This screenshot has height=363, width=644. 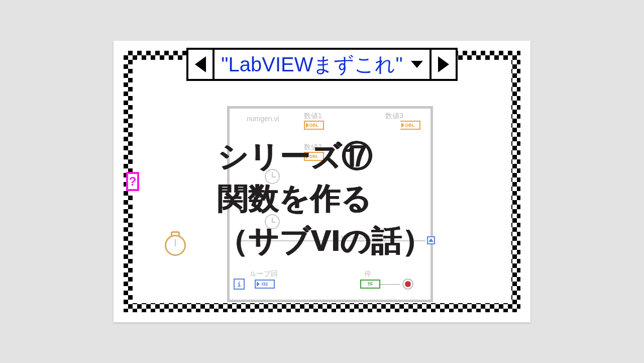 What do you see at coordinates (408, 284) in the screenshot?
I see `stop-button-icon` at bounding box center [408, 284].